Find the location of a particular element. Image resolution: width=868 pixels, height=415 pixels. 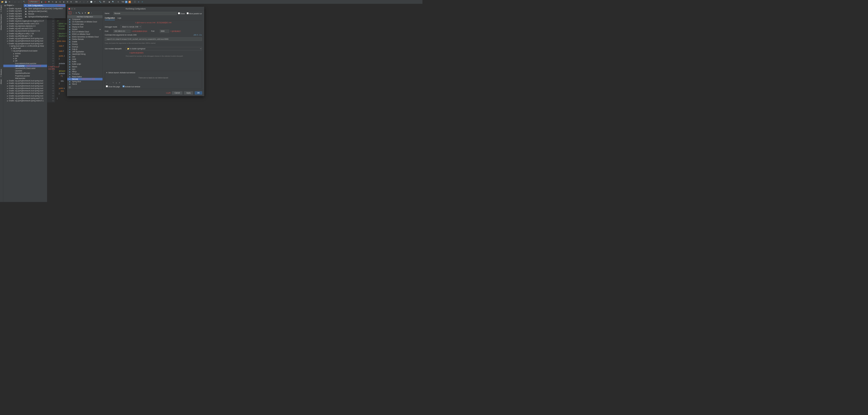

run-menu-item: ▣Remote is located at coordinates (44, 14).